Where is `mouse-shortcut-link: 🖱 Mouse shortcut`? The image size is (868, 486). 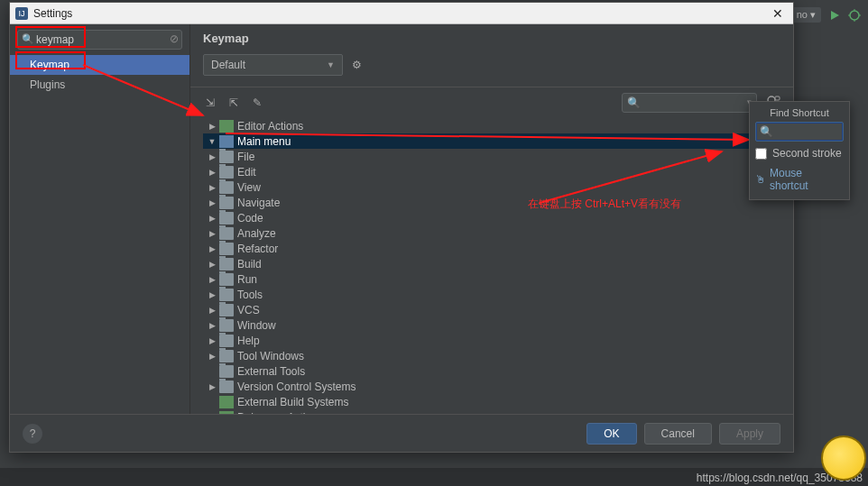
mouse-shortcut-link: 🖱 Mouse shortcut is located at coordinates (799, 179).